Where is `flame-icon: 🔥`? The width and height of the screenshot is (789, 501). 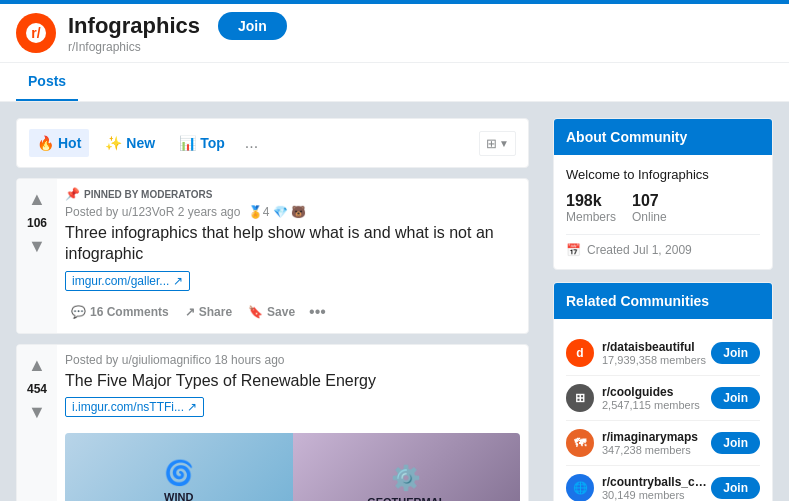
flame-icon: 🔥 is located at coordinates (46, 143).